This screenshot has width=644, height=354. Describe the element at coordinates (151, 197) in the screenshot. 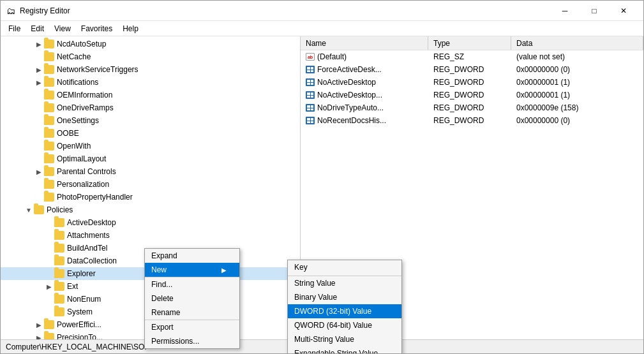

I see `tree-item-photoproperty: PhotoPropertyHandler` at that location.